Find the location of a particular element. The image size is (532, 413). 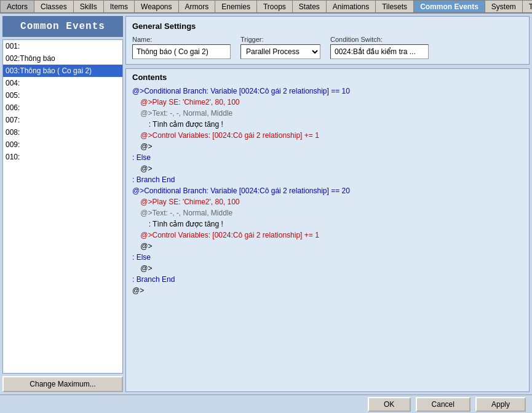

tab-system: System is located at coordinates (503, 6).